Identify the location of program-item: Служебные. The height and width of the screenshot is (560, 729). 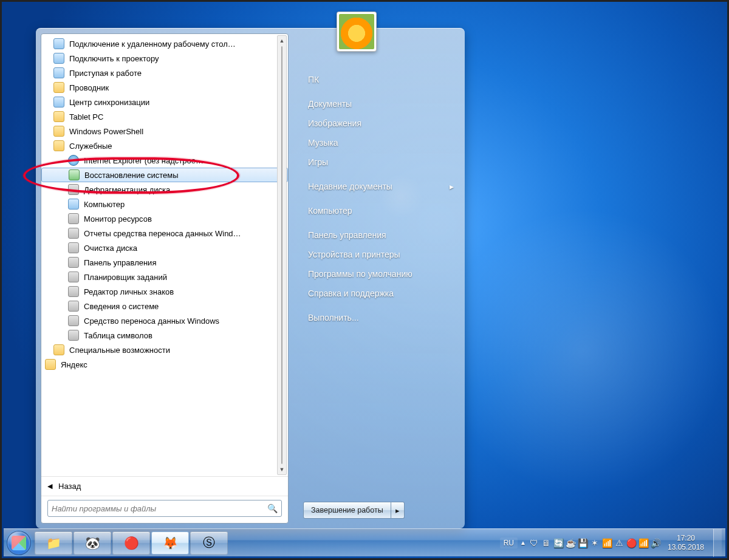
(165, 146).